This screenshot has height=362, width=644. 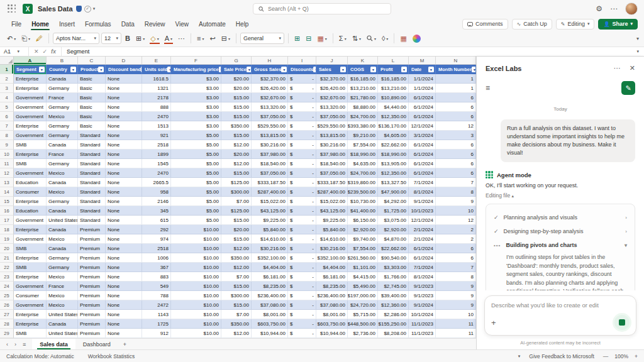 I want to click on cell: $6,150.00, so click(x=363, y=220).